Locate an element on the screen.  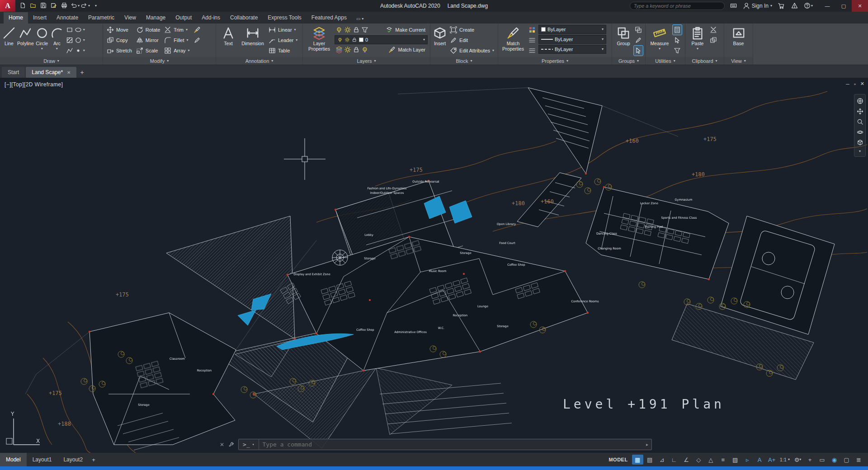
explode-icon is located at coordinates (197, 40).